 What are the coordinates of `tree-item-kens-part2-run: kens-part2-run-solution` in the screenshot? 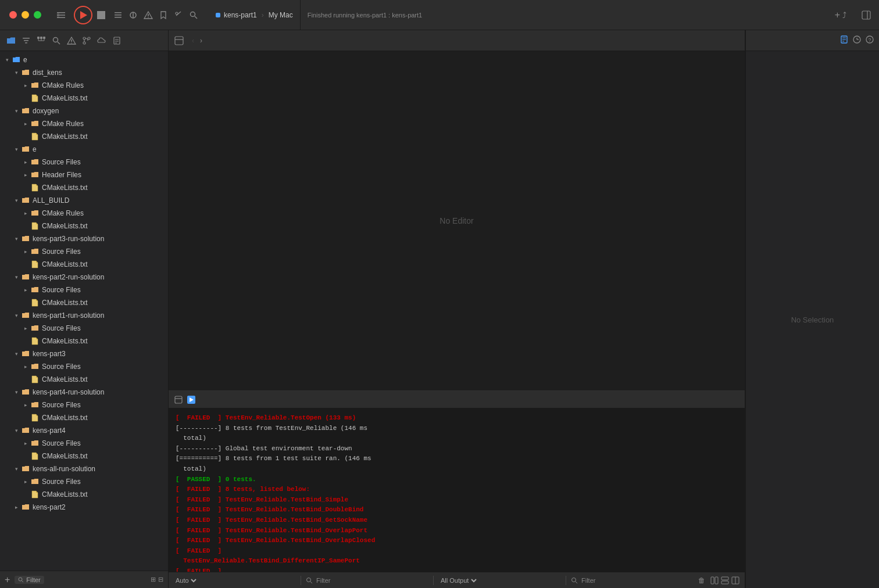 It's located at (84, 277).